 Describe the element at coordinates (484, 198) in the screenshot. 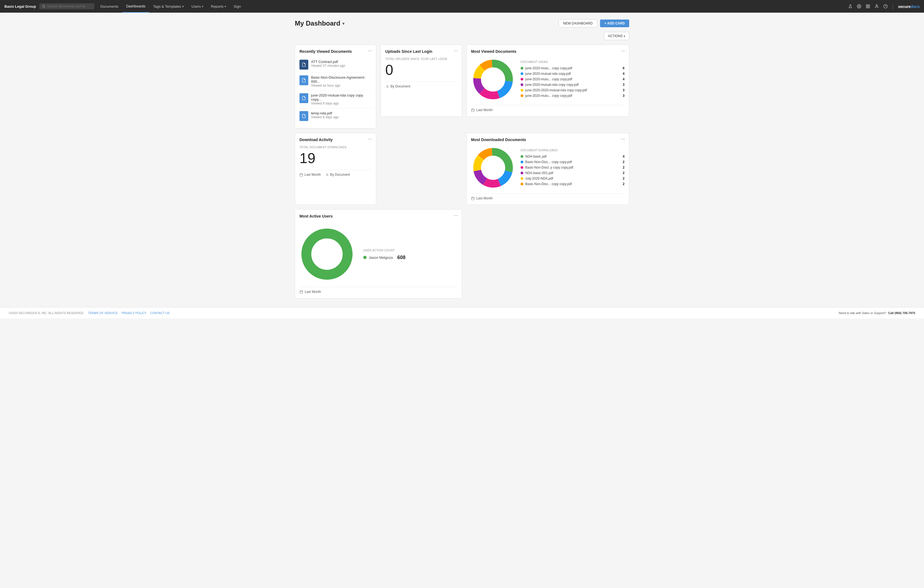

I see `most-downloaded-footer-text: Last Month` at that location.